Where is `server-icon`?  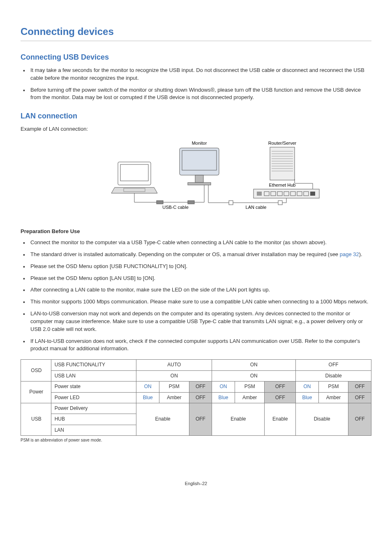
server-icon is located at coordinates (282, 164).